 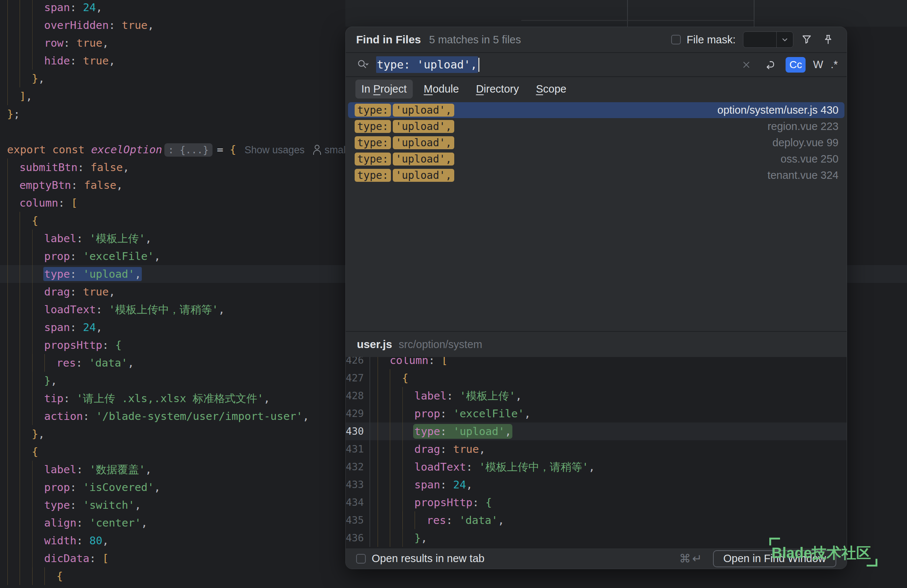 I want to click on match-case-toggle: Cc, so click(x=796, y=65).